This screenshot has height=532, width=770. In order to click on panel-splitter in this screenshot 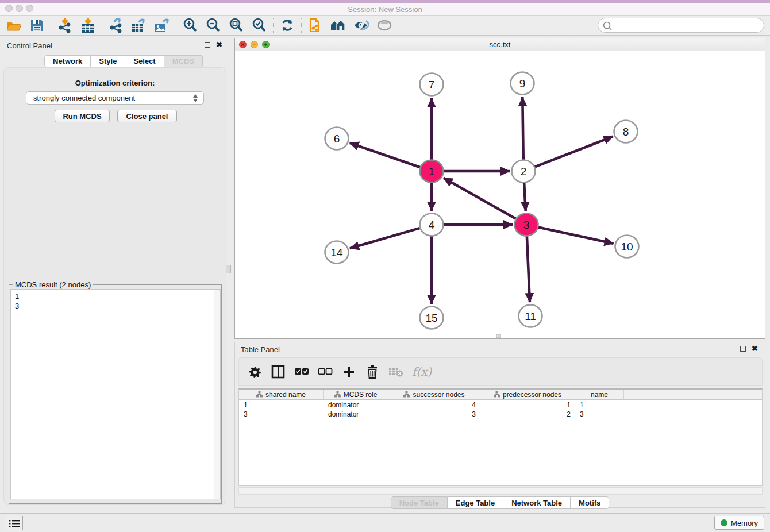, I will do `click(233, 273)`.